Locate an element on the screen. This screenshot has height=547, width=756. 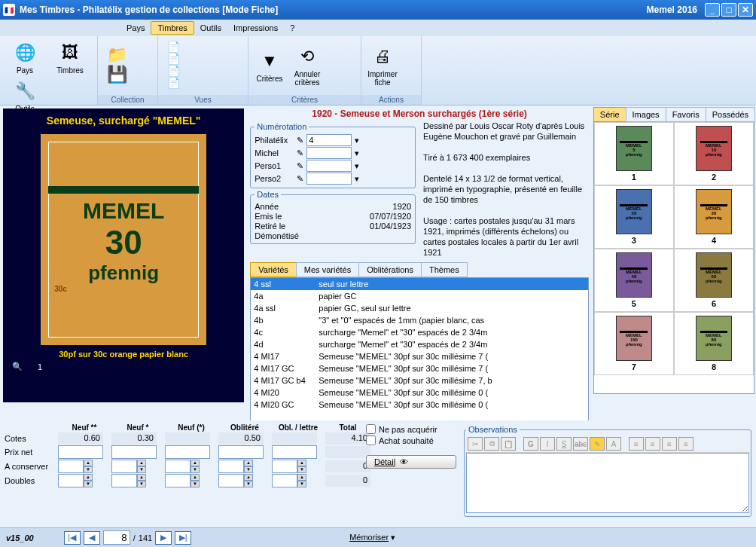
collection-button: 📁💾 is located at coordinates (119, 66).